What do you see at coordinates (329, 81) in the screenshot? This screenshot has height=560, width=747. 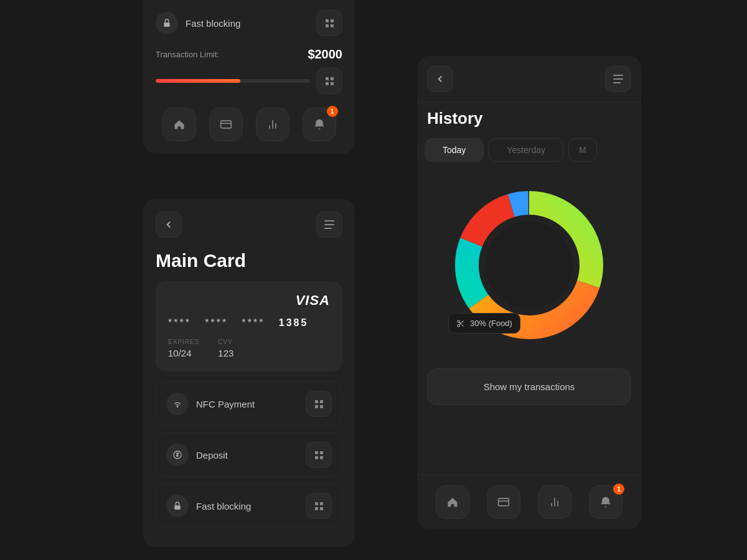 I see `progress-grid-btn` at bounding box center [329, 81].